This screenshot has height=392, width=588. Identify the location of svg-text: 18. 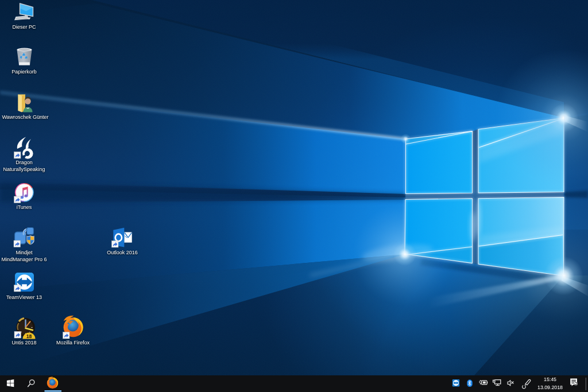
(29, 336).